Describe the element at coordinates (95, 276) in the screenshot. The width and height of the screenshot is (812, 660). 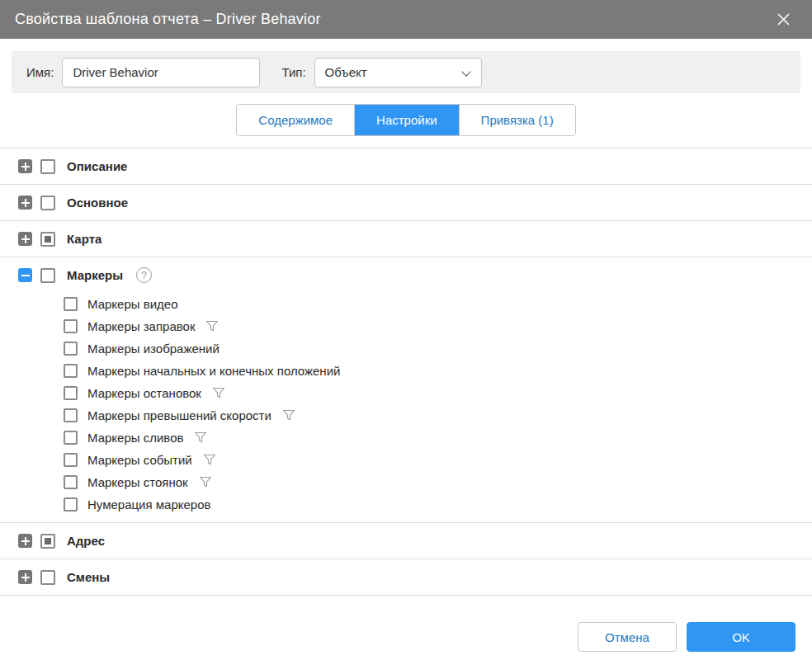
I see `group-label: Маркеры` at that location.